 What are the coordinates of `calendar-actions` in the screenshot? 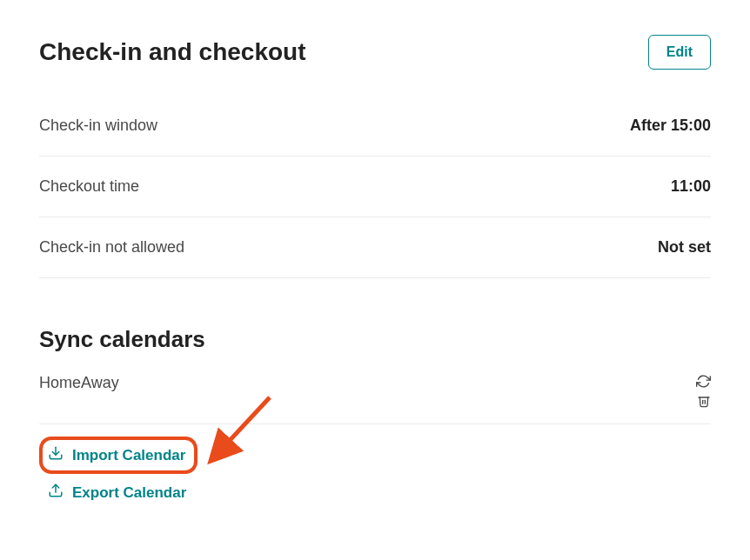 It's located at (703, 391).